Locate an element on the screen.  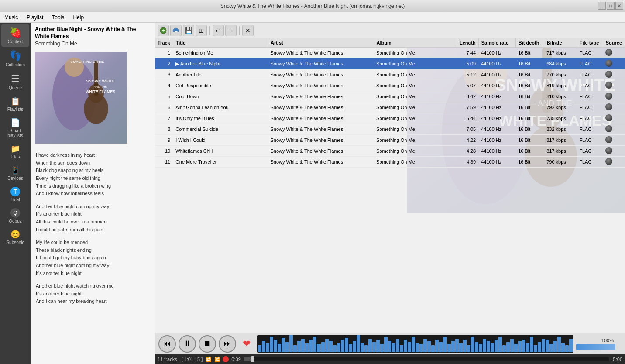
sidebar-item-collection: 👣 Collection is located at coordinates (15, 58).